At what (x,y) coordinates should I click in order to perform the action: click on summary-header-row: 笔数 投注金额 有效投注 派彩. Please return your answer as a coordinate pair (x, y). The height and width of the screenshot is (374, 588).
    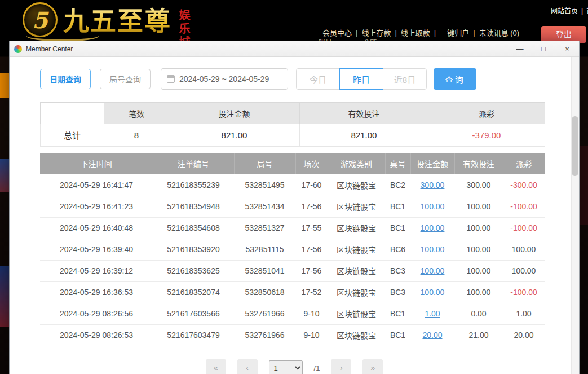
    Looking at the image, I should click on (293, 113).